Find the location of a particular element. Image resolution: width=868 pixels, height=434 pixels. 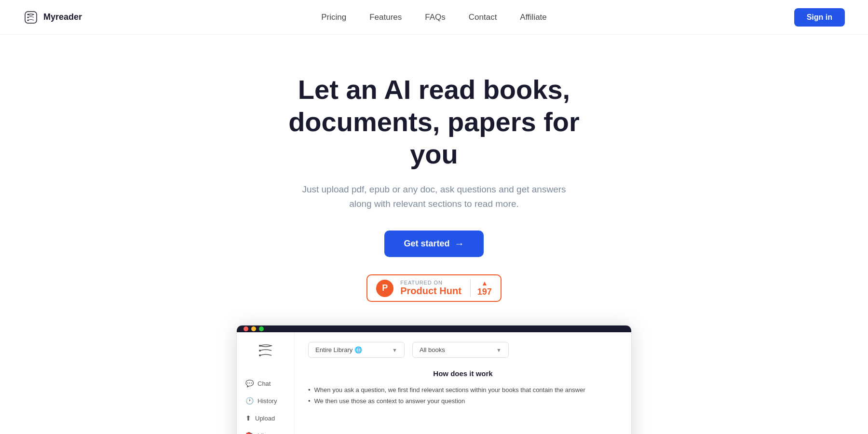

nav-link-faqs: FAQs is located at coordinates (435, 17).